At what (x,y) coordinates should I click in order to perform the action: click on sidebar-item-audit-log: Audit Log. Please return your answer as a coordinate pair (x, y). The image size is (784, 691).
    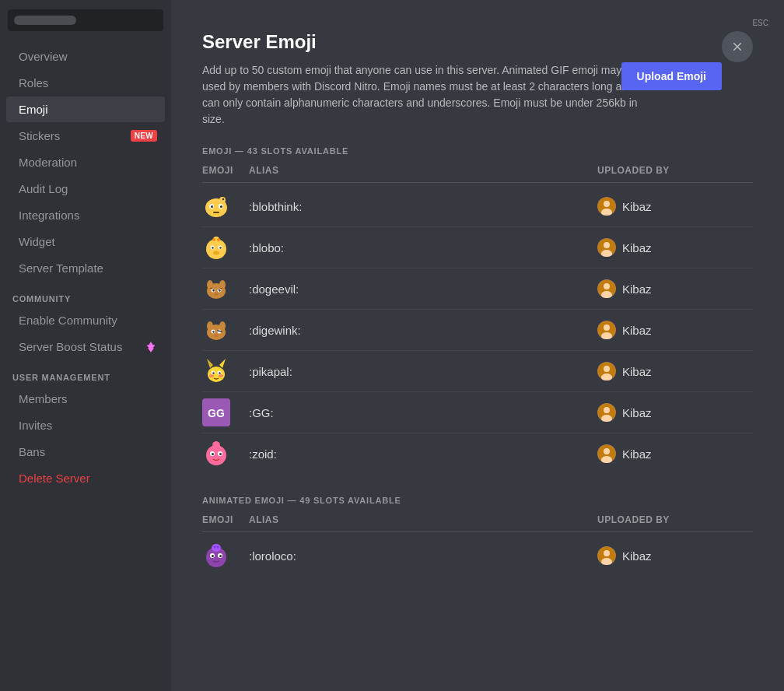
    Looking at the image, I should click on (86, 188).